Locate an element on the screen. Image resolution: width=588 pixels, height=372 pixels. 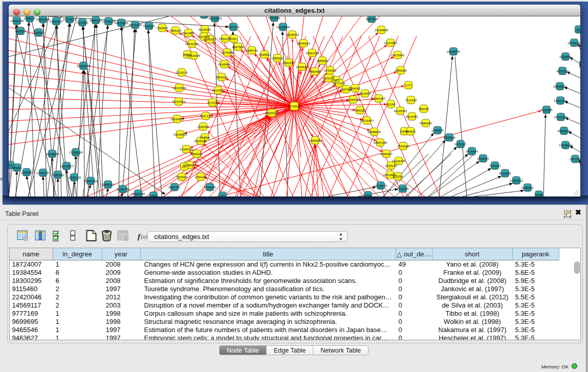
svg-text: 17046766 is located at coordinates (186, 149).